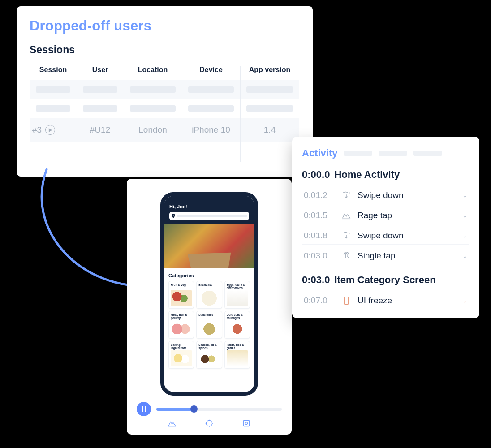 Image resolution: width=491 pixels, height=448 pixels. Describe the element at coordinates (153, 130) in the screenshot. I see `location: London` at that location.